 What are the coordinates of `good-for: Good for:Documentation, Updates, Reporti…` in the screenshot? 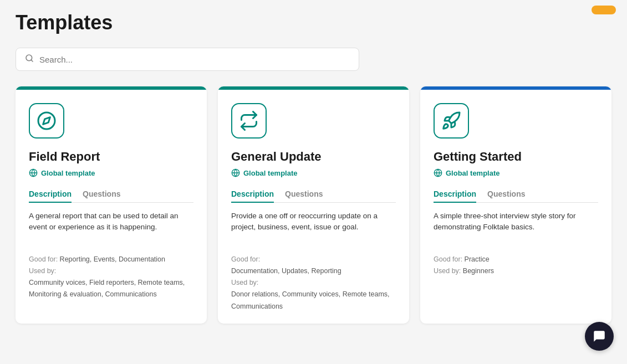 It's located at (314, 266).